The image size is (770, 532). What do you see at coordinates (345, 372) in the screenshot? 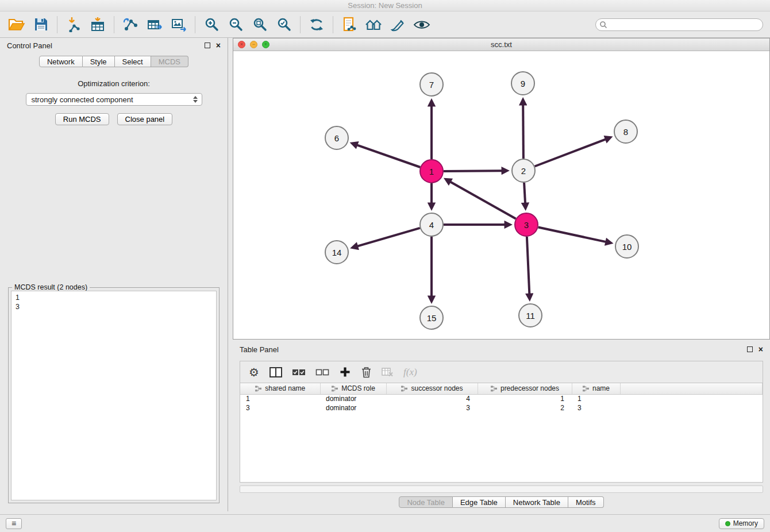
I see `add-column-icon` at bounding box center [345, 372].